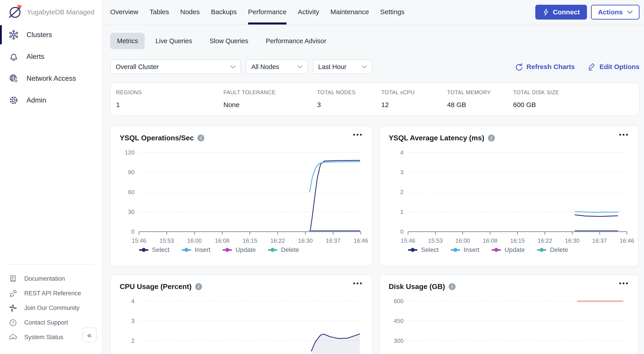 This screenshot has width=644, height=354. Describe the element at coordinates (610, 12) in the screenshot. I see `actions-label: Actions` at that location.